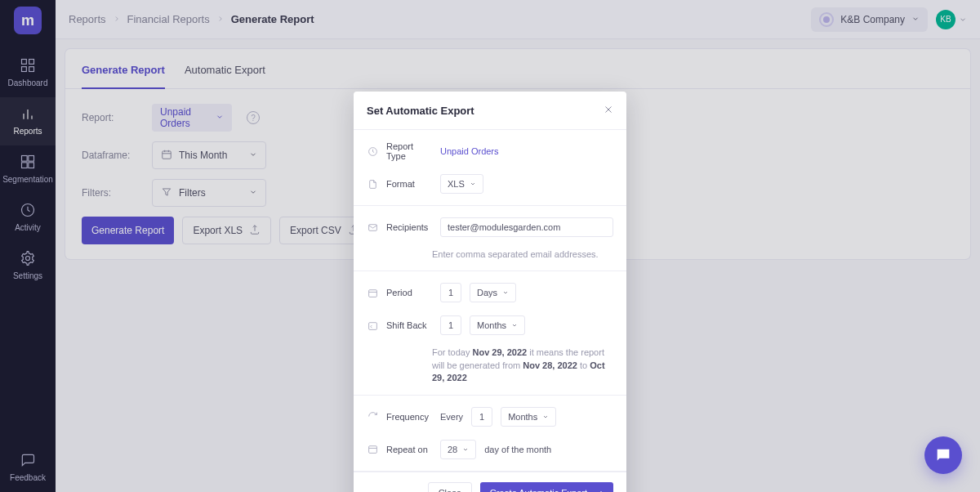 The width and height of the screenshot is (980, 492). Describe the element at coordinates (372, 152) in the screenshot. I see `clock-icon` at that location.